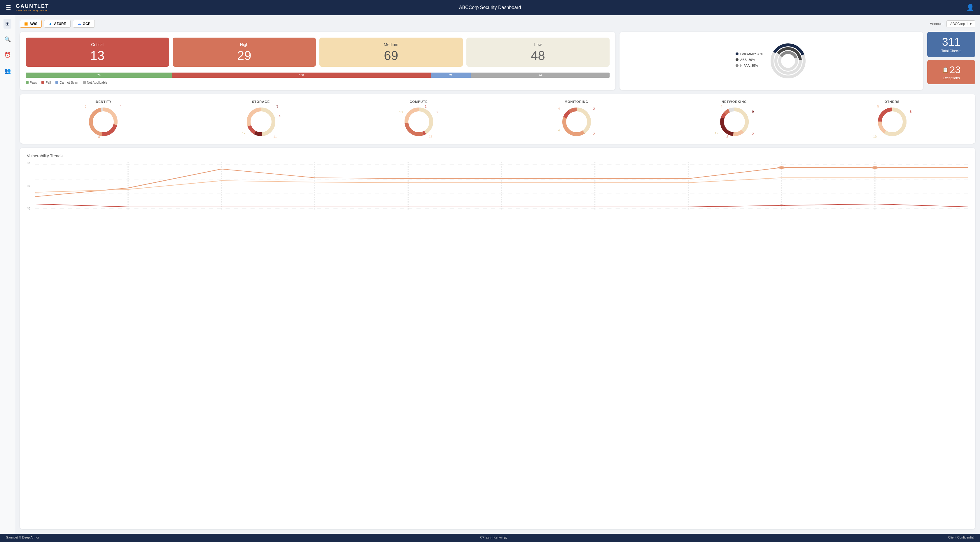  What do you see at coordinates (748, 60) in the screenshot?
I see `abs-label: ABS: 39%` at bounding box center [748, 60].